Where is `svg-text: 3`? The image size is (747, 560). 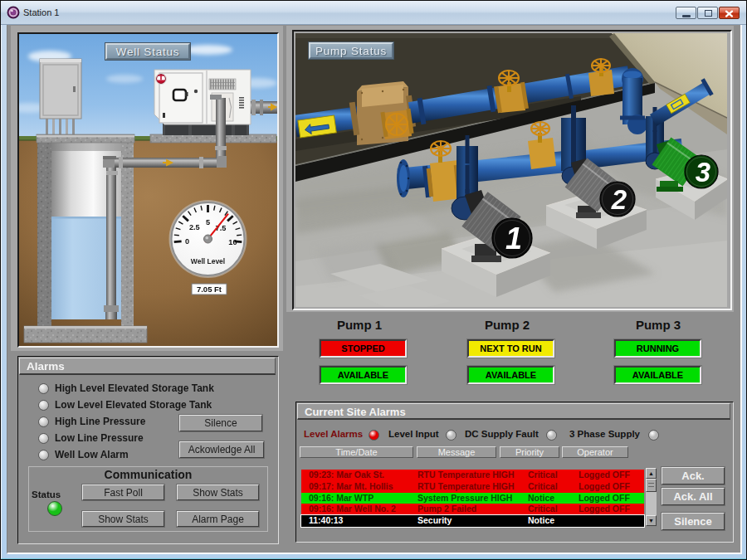 svg-text: 3 is located at coordinates (703, 173).